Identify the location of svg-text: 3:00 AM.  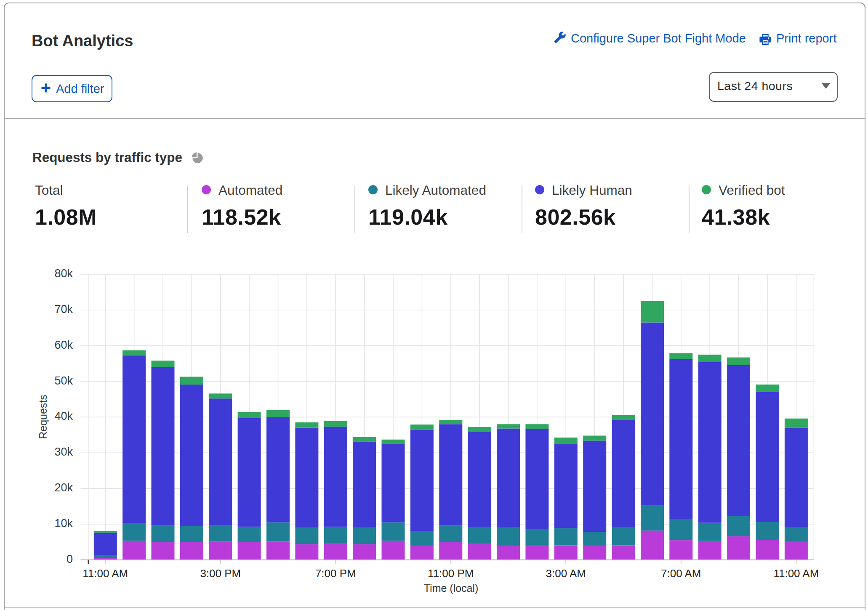
(566, 573).